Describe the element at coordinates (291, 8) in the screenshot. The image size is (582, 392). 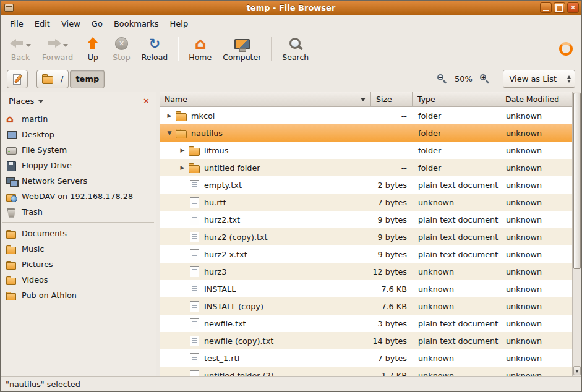
I see `title-bar: temp - File Browser` at that location.